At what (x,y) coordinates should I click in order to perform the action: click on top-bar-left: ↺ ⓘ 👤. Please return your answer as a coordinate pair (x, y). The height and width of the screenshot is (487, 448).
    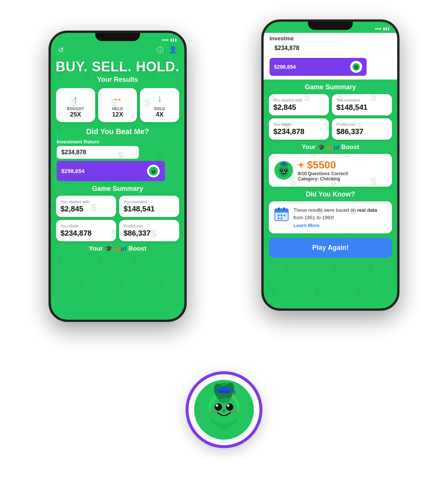
    Looking at the image, I should click on (118, 51).